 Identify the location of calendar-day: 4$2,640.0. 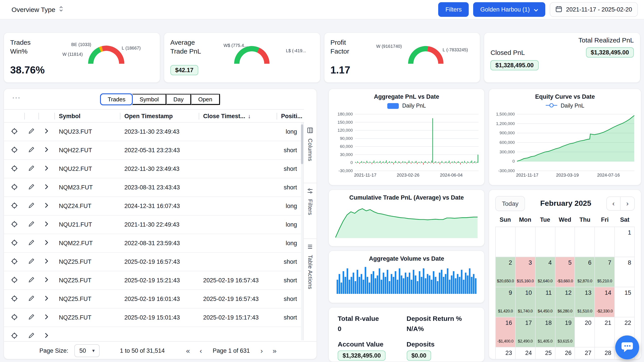
(545, 272).